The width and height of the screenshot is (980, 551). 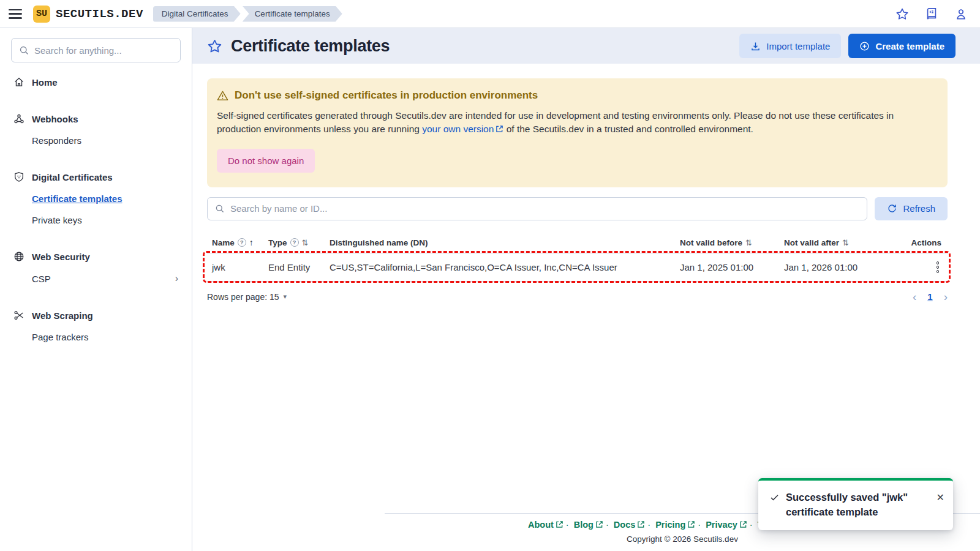 What do you see at coordinates (732, 267) in the screenshot?
I see `cell-not-valid-before: Jan 1, 2025 01:00` at bounding box center [732, 267].